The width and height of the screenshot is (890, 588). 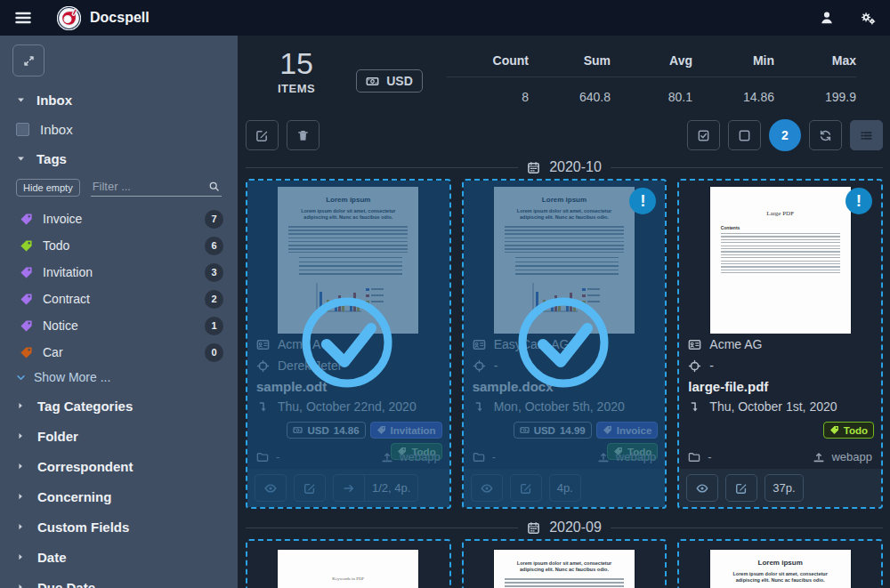 I want to click on sidebar-section-correspondent: Correspondent, so click(x=119, y=466).